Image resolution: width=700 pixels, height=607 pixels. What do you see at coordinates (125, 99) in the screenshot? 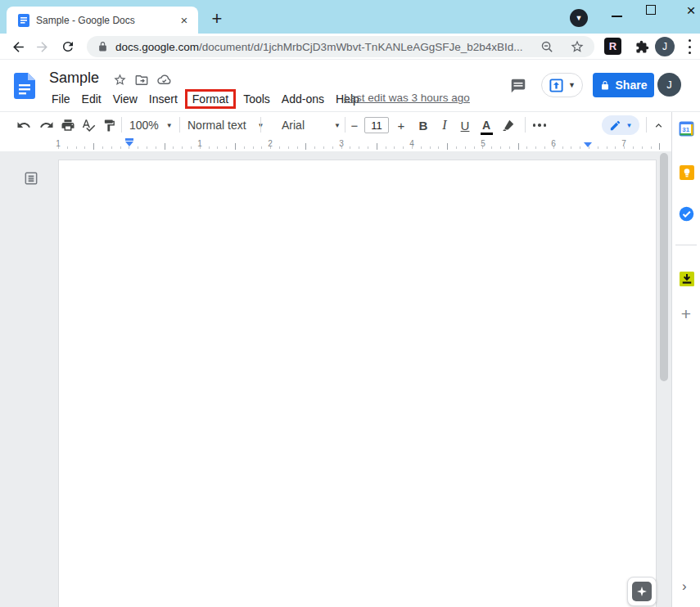
I see `menu-view: View` at bounding box center [125, 99].